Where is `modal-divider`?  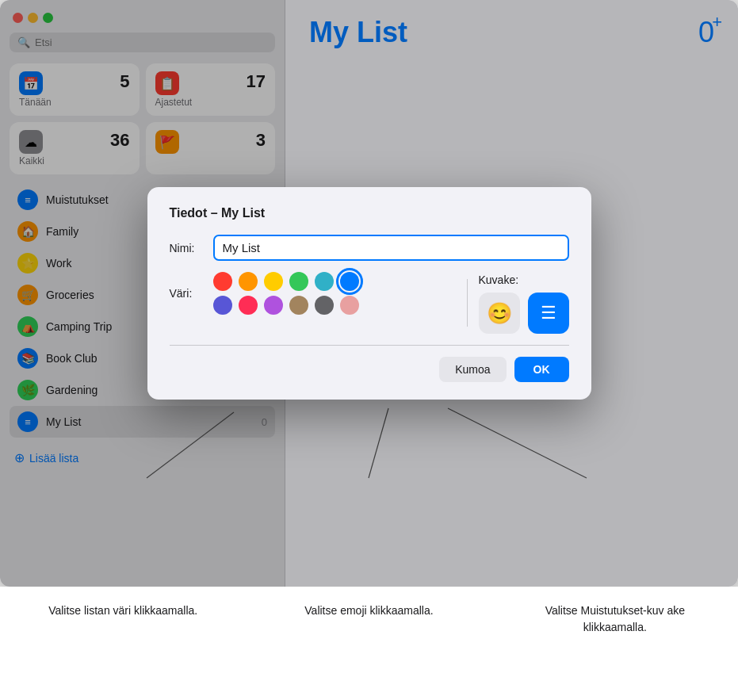
modal-divider is located at coordinates (369, 346).